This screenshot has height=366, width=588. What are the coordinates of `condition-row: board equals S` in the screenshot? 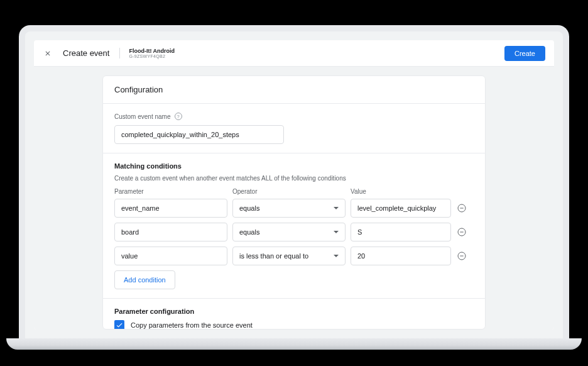 It's located at (294, 232).